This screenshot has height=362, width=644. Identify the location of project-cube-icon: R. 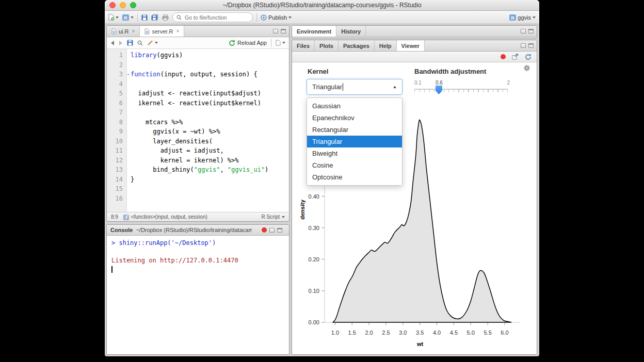
(126, 18).